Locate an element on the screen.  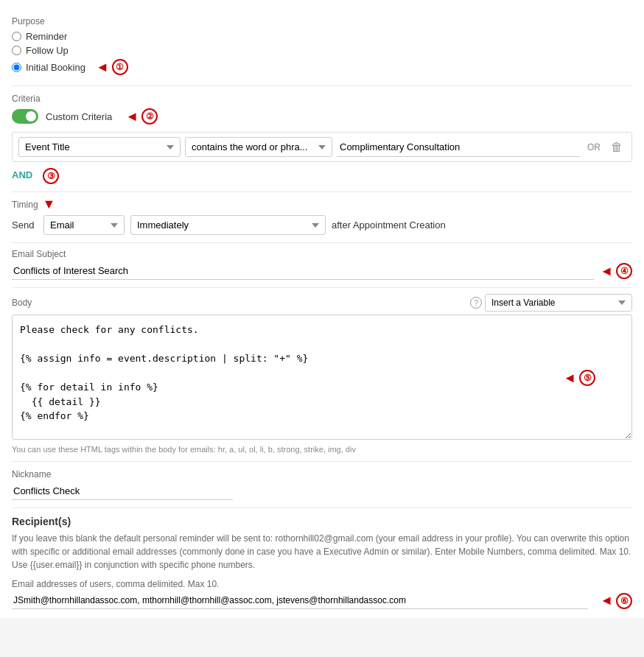
arrow-icon-5: ◄ is located at coordinates (570, 379).